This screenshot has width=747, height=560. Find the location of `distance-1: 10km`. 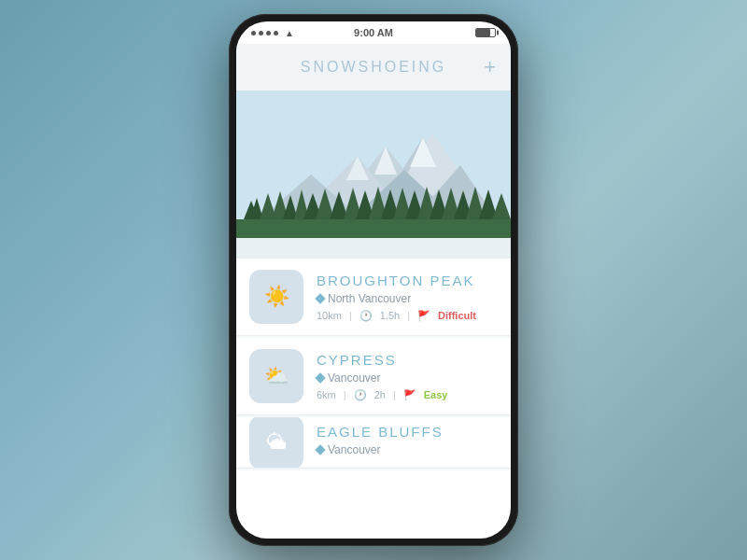

distance-1: 10km is located at coordinates (329, 315).